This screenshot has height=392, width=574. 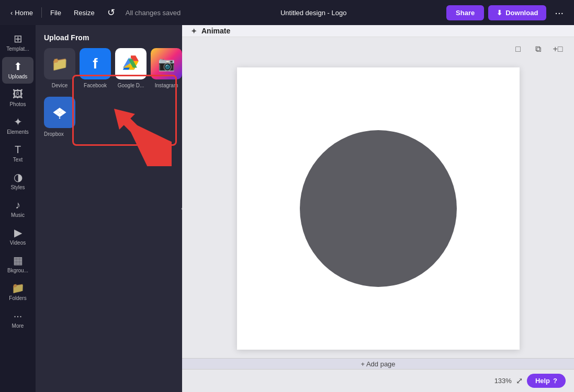 I want to click on more-icon: ···, so click(x=18, y=316).